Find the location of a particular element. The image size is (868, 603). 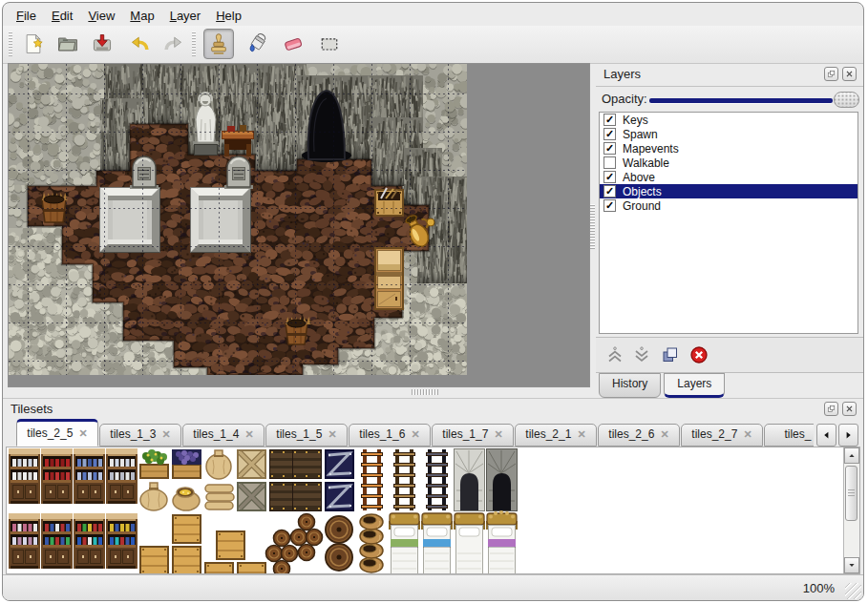

layers-list: ✓Keys✓Spawn✓MapeventsWalkable✓Above✓Obje… is located at coordinates (729, 223).